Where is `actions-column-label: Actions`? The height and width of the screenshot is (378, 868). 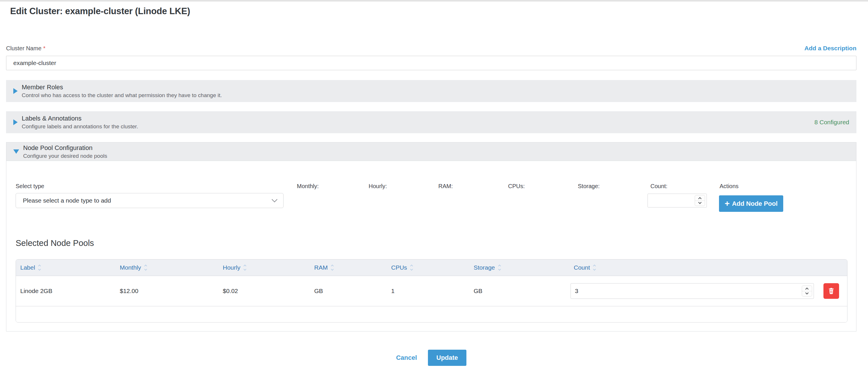 actions-column-label: Actions is located at coordinates (729, 186).